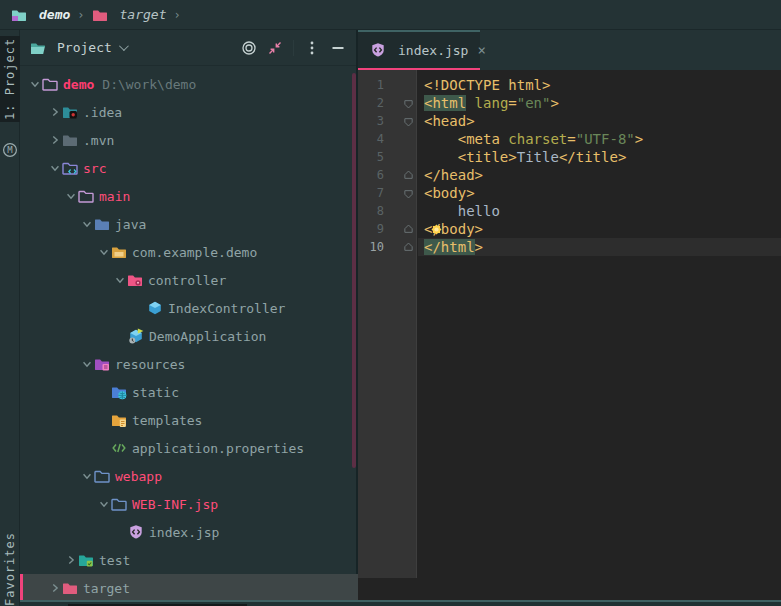  I want to click on tree-item-label: main, so click(114, 196).